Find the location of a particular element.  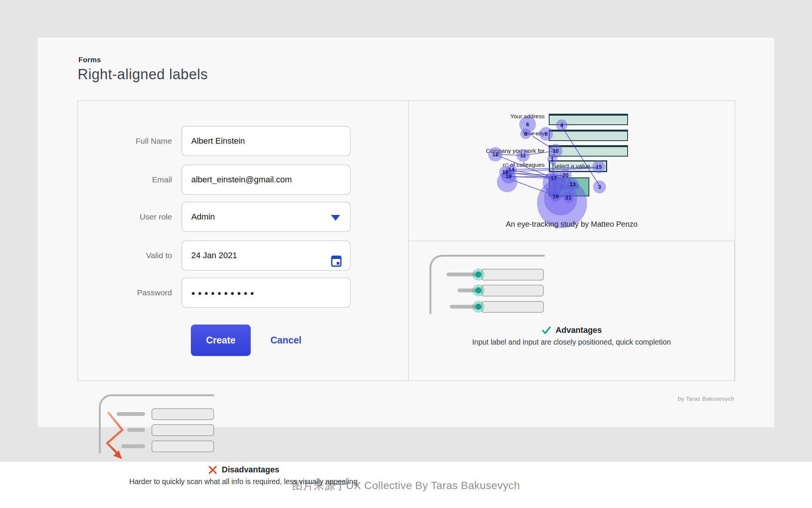

zigzag-scan-arrow-icon is located at coordinates (160, 444).